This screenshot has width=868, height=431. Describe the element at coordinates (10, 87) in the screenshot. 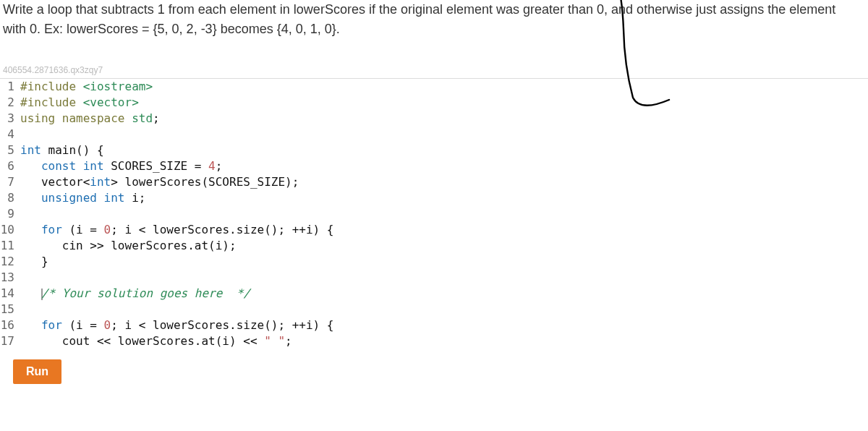

I see `line-number: 1` at that location.